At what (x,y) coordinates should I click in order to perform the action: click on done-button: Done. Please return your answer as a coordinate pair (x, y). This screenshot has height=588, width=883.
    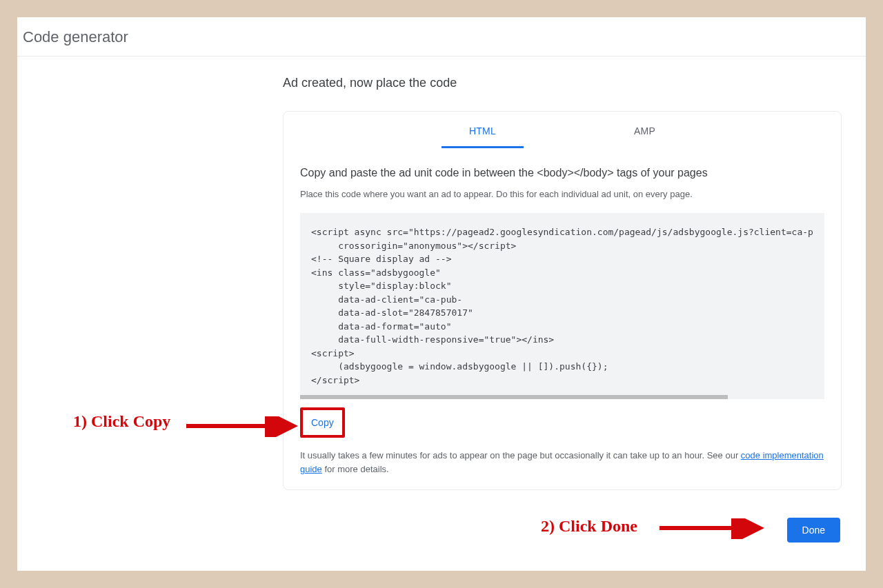
    Looking at the image, I should click on (814, 530).